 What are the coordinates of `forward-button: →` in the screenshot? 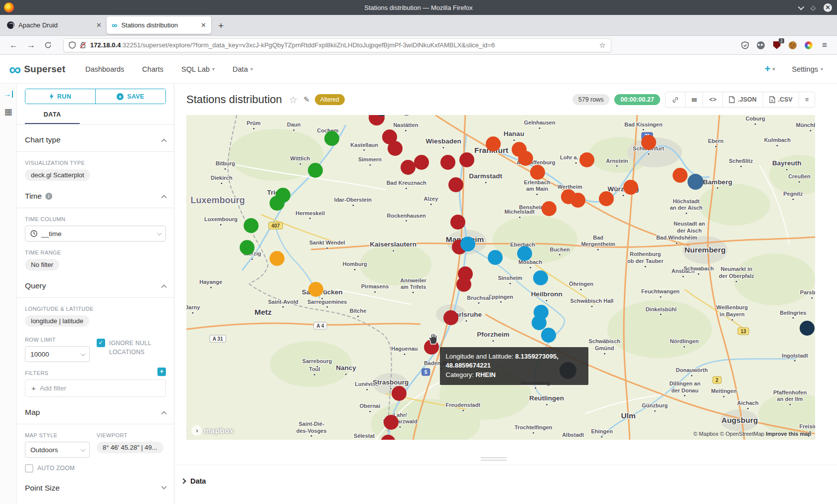 It's located at (31, 45).